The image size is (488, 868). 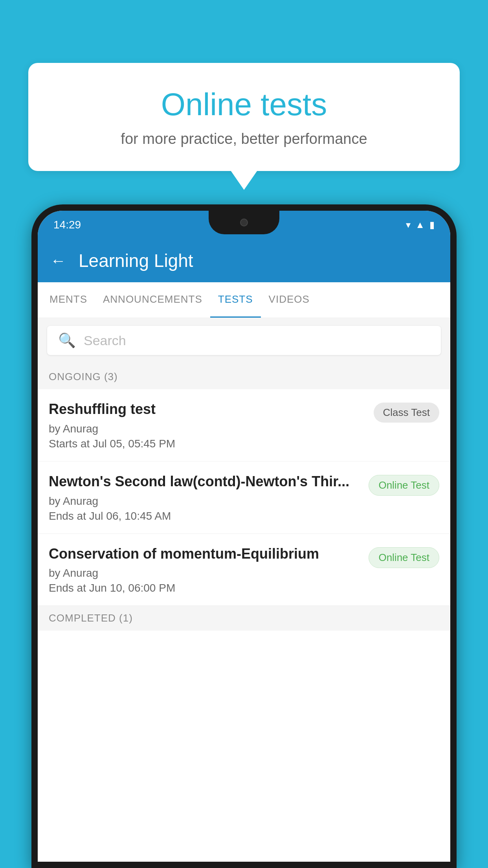 I want to click on tab-videos: VIDEOS, so click(x=289, y=300).